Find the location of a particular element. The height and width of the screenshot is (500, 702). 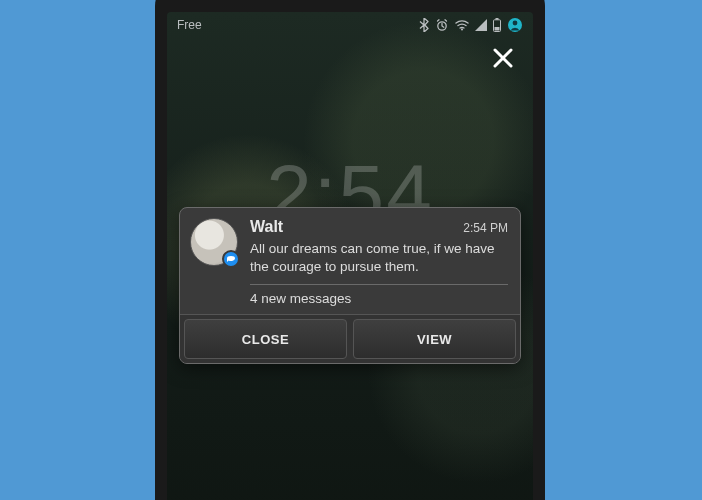

notification-message: All our dreams can come true, if we have… is located at coordinates (379, 258).